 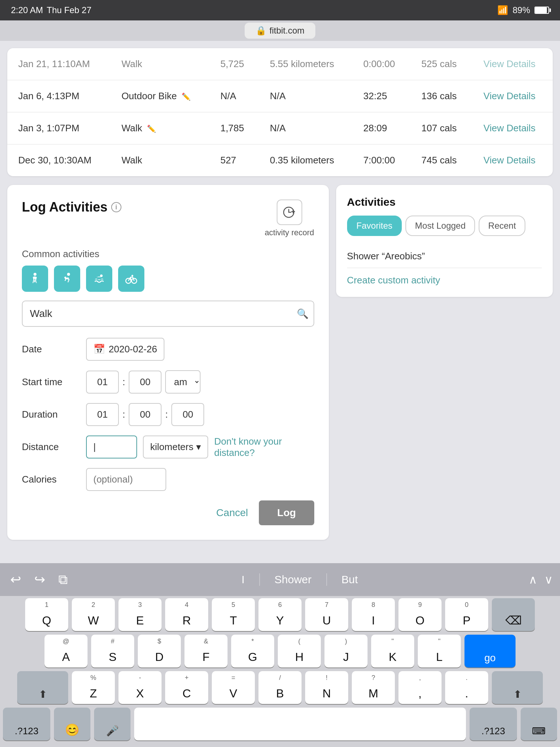 What do you see at coordinates (187, 615) in the screenshot?
I see `key-R: 4R` at bounding box center [187, 615].